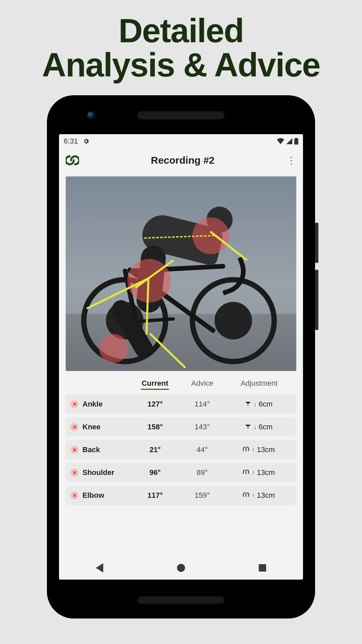  I want to click on status-time: 6:31, so click(71, 141).